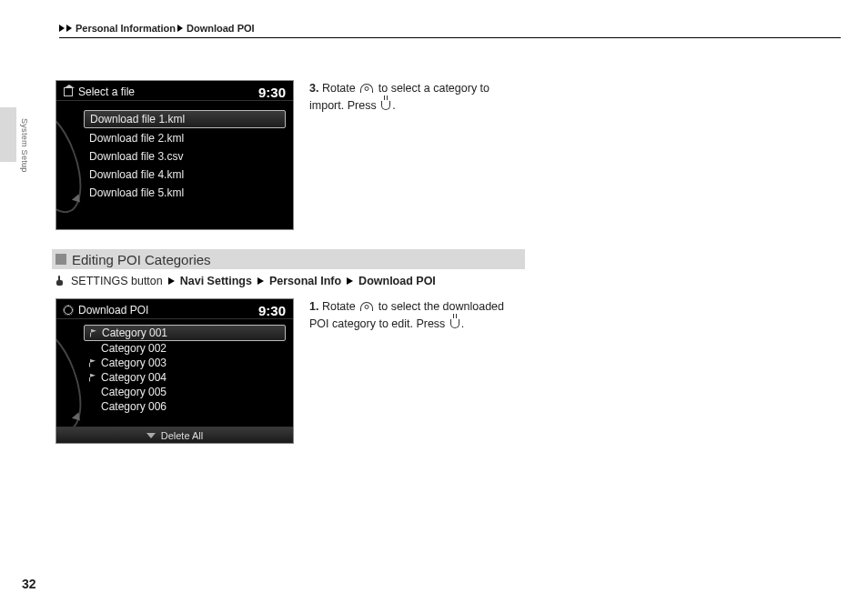 The width and height of the screenshot is (868, 613). Describe the element at coordinates (288, 259) in the screenshot. I see `section-heading: Editing POI Categories` at that location.